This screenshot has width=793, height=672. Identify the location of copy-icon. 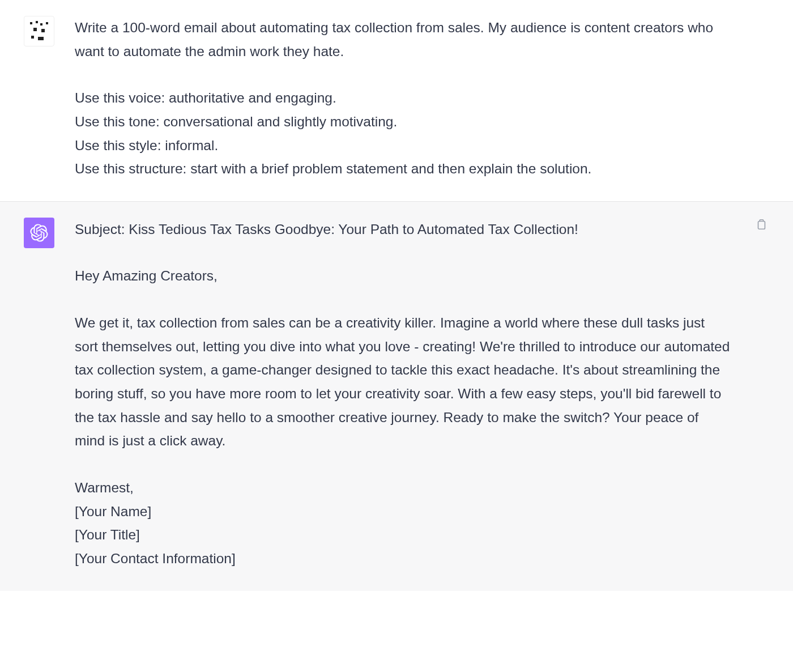
(761, 224).